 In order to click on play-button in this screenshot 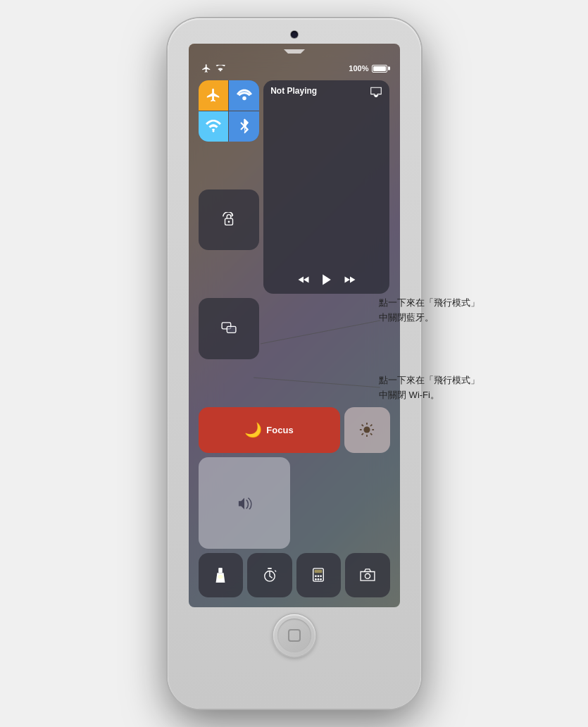, I will do `click(327, 280)`.